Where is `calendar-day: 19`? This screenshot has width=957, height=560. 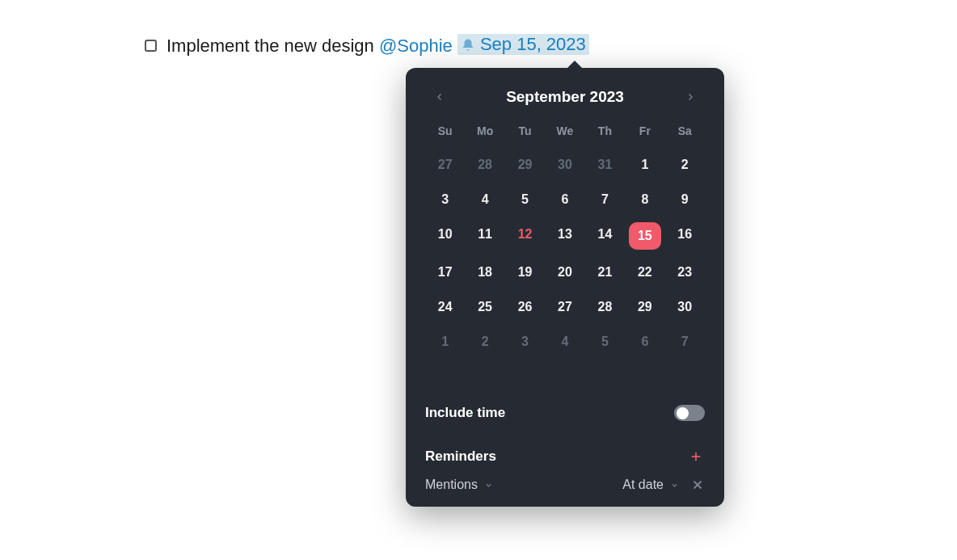
calendar-day: 19 is located at coordinates (525, 272).